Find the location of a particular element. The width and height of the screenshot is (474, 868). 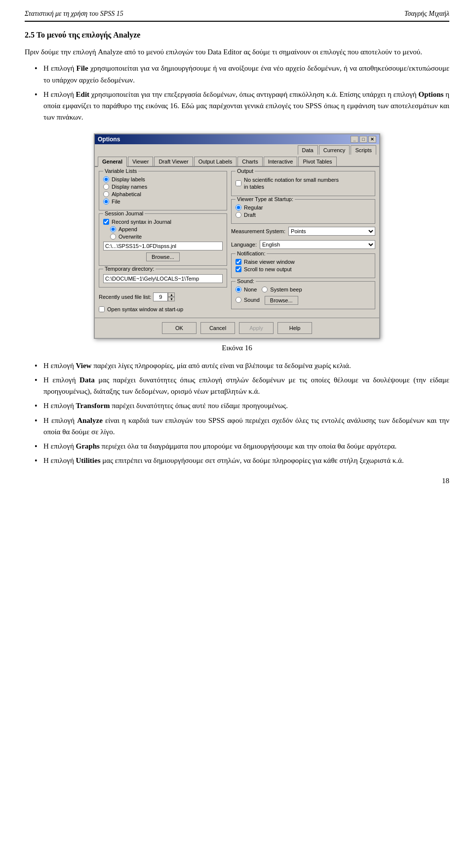

temp-dir-input is located at coordinates (163, 279).